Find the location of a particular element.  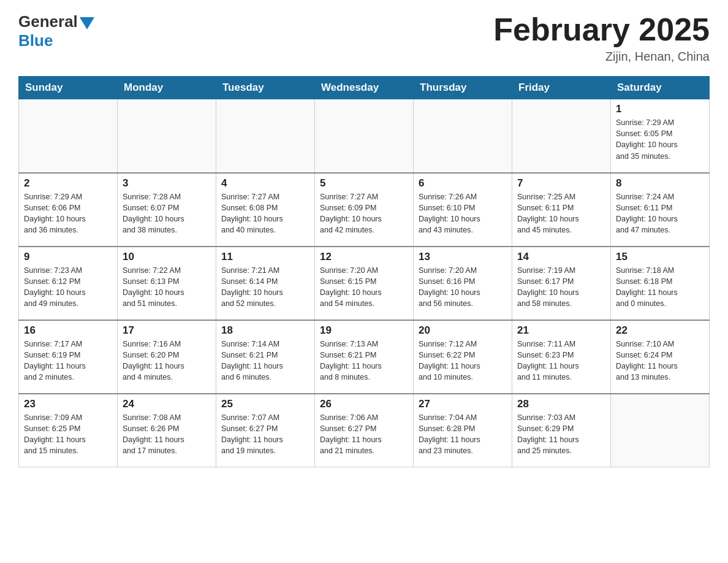

weekday-header-wednesday: Wednesday is located at coordinates (364, 88).